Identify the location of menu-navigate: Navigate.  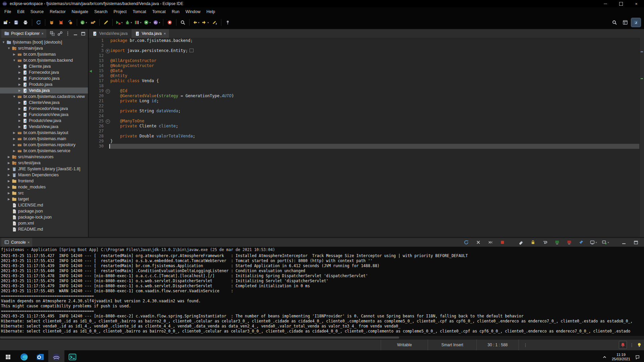
(80, 12).